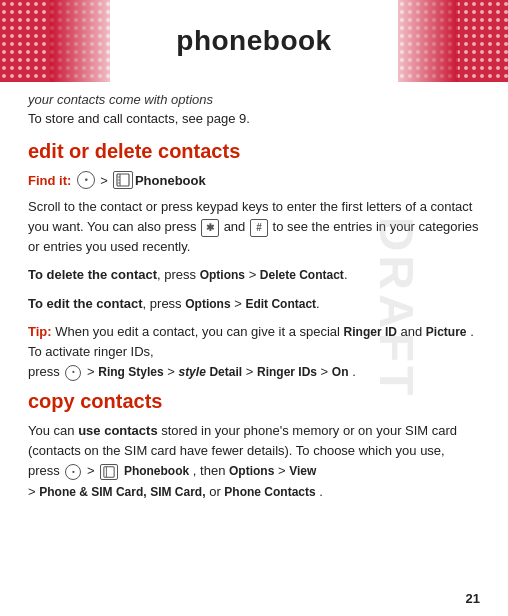 The width and height of the screenshot is (508, 616). What do you see at coordinates (46, 372) in the screenshot?
I see `tip-press: press` at bounding box center [46, 372].